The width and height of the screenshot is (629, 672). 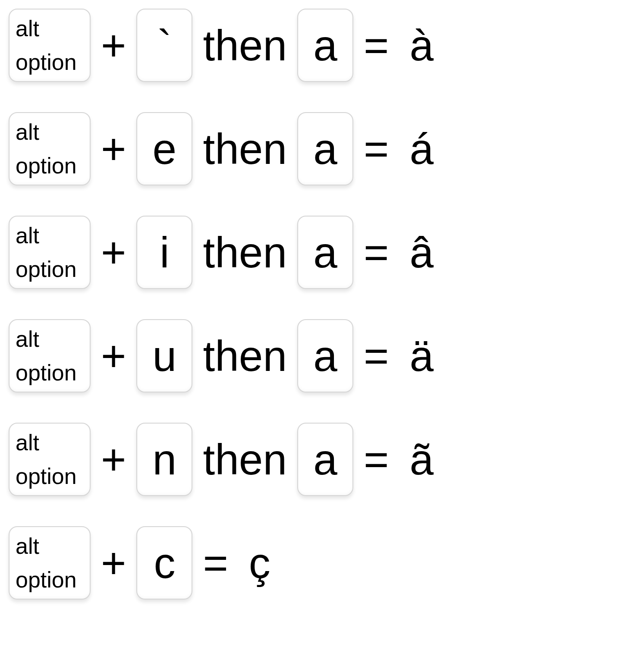 I want to click on result-char: â, so click(x=416, y=253).